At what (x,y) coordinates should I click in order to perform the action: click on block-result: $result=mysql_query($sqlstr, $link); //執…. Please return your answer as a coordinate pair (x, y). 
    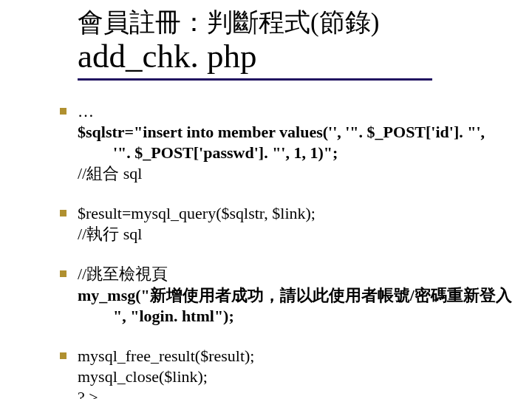
    Looking at the image, I should click on (304, 224).